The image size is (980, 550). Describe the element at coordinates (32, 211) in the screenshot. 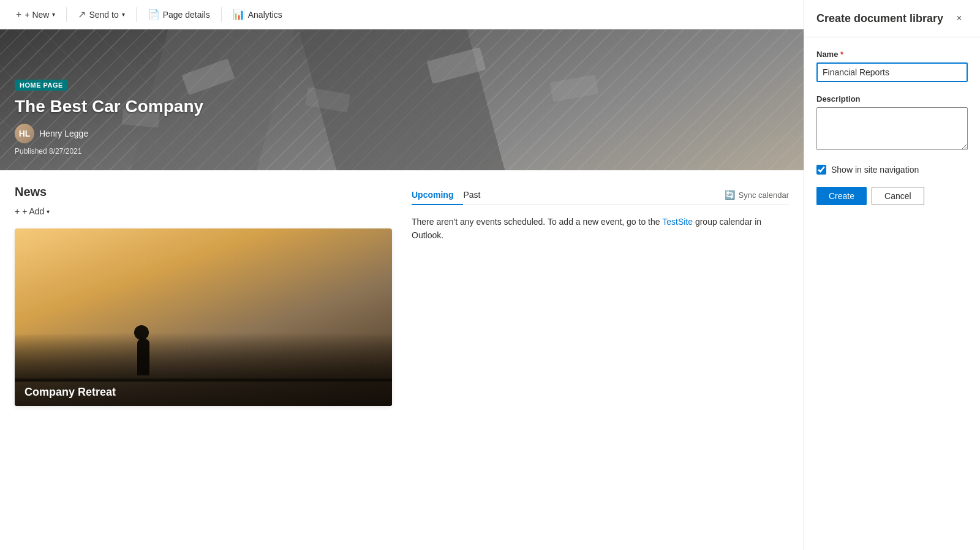

I see `news-add-button: + + Add ▾` at that location.